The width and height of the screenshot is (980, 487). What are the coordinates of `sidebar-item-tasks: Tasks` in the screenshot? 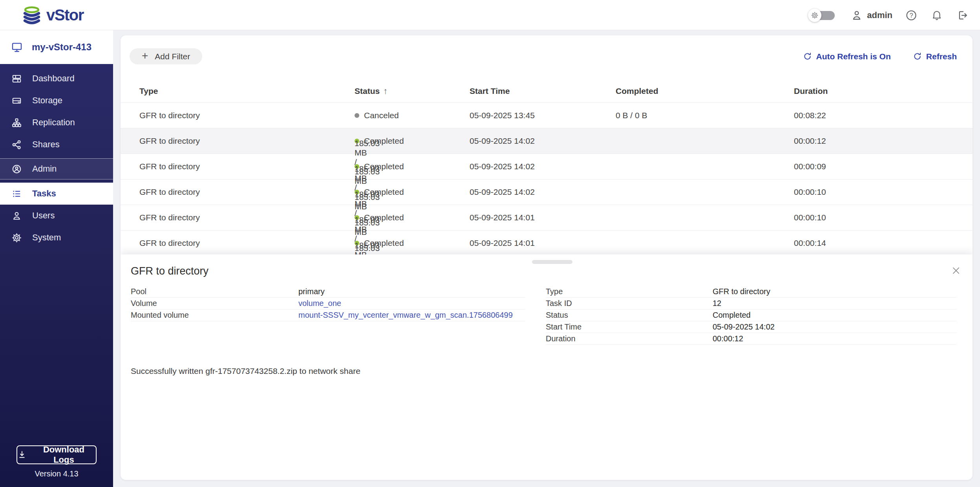 It's located at (57, 194).